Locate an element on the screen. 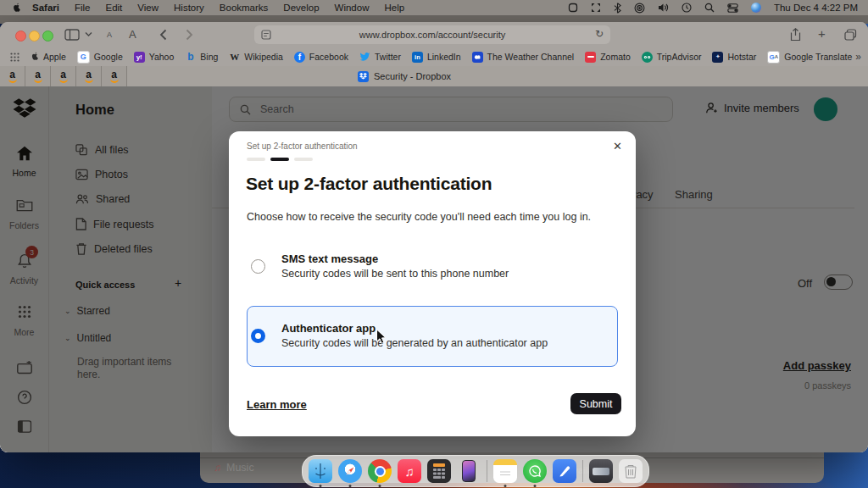 Image resolution: width=868 pixels, height=488 pixels. menu-window: Window is located at coordinates (353, 8).